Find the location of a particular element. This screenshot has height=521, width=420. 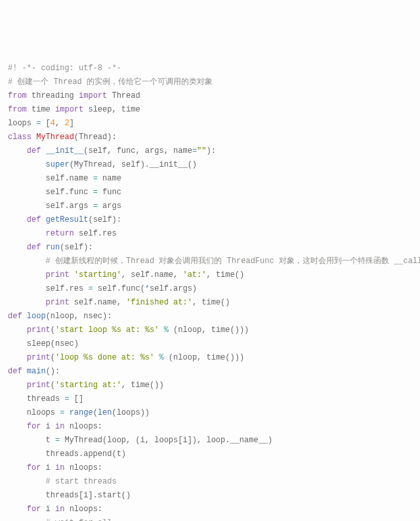

token-op: * is located at coordinates (147, 289).